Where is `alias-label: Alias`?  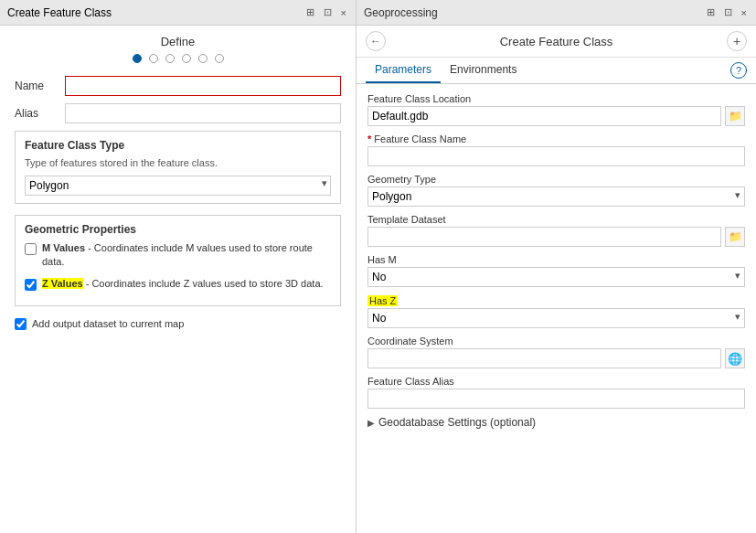
alias-label: Alias is located at coordinates (40, 113).